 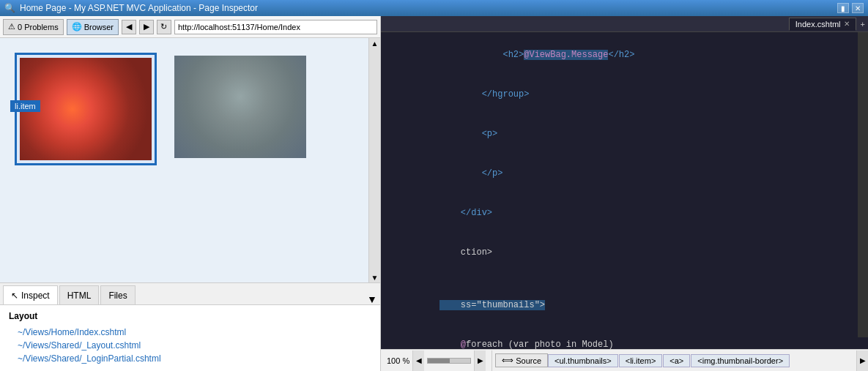 What do you see at coordinates (79, 295) in the screenshot?
I see `tab-html: HTML` at bounding box center [79, 295].